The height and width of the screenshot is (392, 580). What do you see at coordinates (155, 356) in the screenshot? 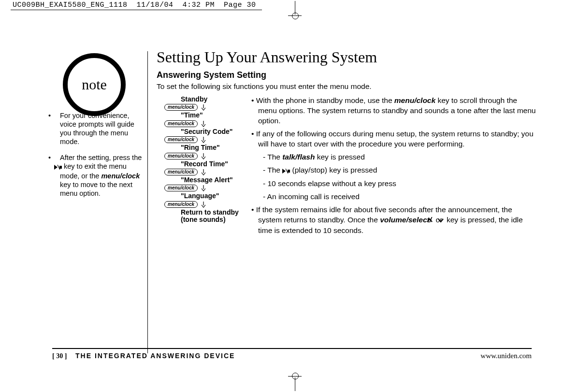
I see `footer-section: THE INTEGRATED ANSWERING DEVICE` at bounding box center [155, 356].